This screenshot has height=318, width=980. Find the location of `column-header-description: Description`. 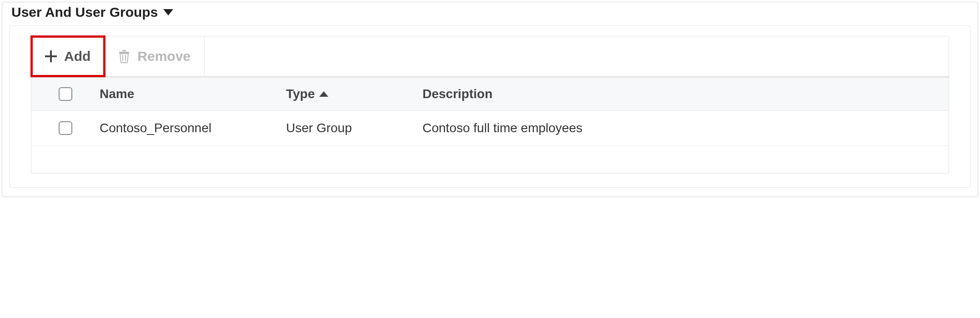

column-header-description: Description is located at coordinates (686, 94).